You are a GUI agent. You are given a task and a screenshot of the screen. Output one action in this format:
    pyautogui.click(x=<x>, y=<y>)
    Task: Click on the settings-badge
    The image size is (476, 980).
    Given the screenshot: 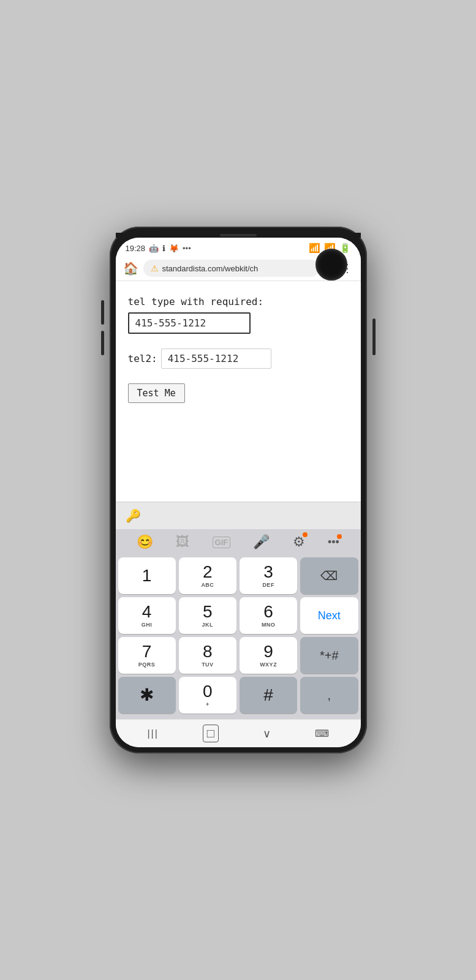 What is the action you would take?
    pyautogui.click(x=305, y=535)
    